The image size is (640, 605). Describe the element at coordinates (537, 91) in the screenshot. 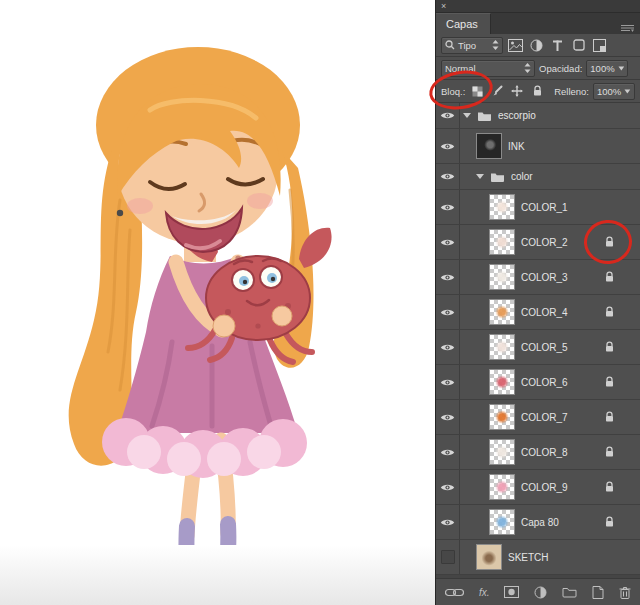

I see `lock-all-button` at that location.